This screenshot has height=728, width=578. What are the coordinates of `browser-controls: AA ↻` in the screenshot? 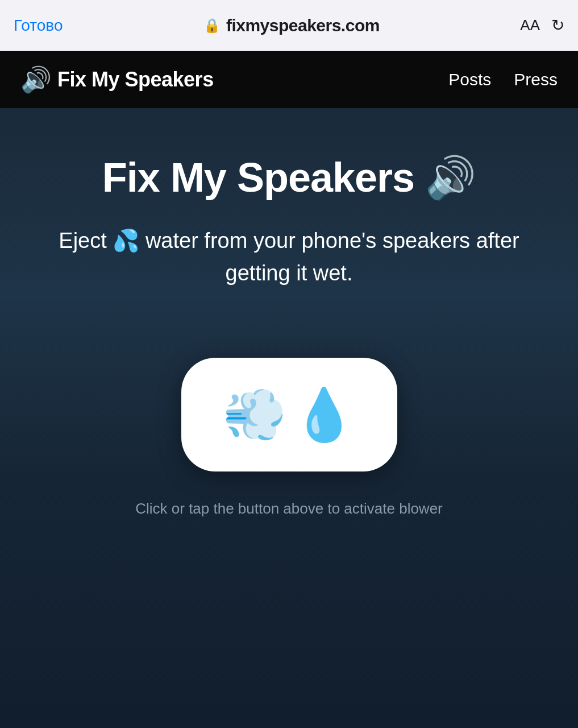 It's located at (542, 25).